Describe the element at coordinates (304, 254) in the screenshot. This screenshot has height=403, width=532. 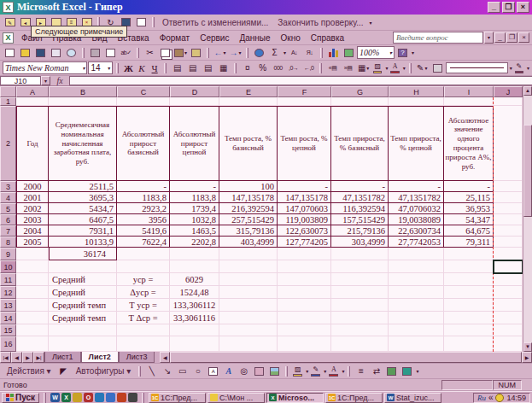
I see `cell-F9` at that location.